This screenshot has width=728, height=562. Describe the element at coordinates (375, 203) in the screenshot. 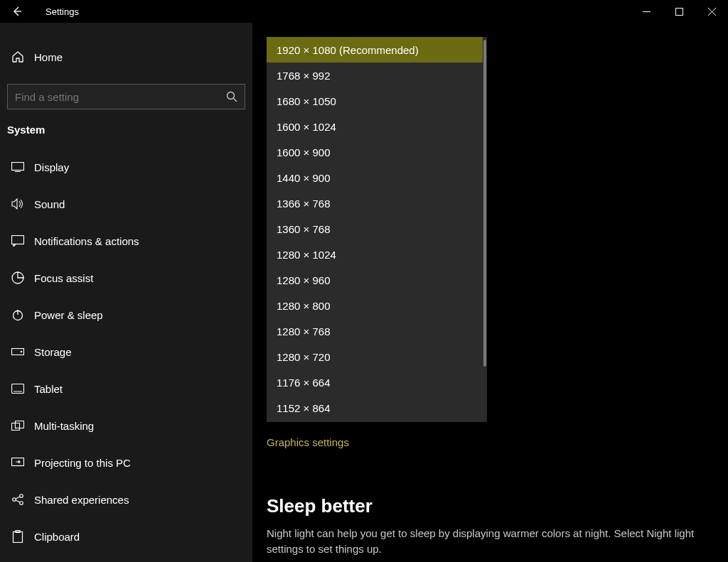

I see `resolution-option: 1366 × 768` at that location.